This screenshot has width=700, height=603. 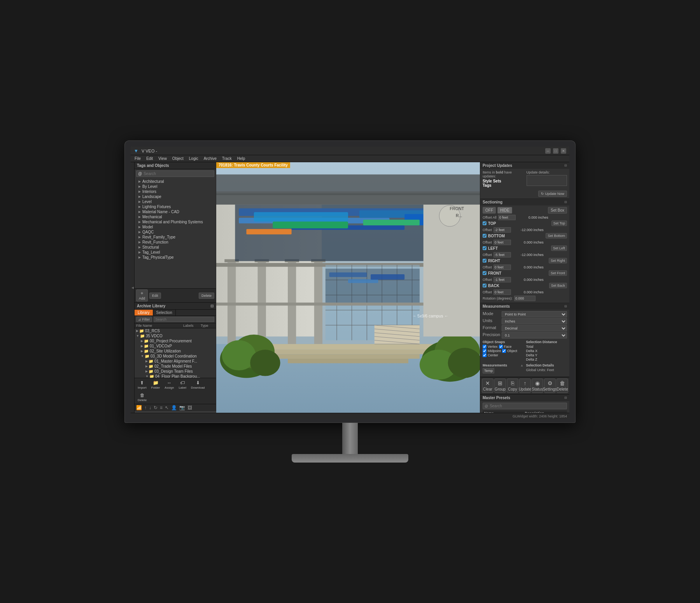 What do you see at coordinates (175, 237) in the screenshot?
I see `tag-item-revit-family: ▶Revit_Family_Type` at bounding box center [175, 237].